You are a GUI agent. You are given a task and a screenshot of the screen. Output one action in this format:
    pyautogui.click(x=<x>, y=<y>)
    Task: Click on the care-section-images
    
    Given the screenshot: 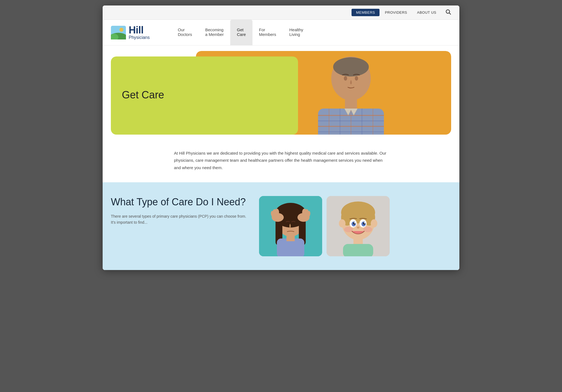 What is the action you would take?
    pyautogui.click(x=324, y=226)
    